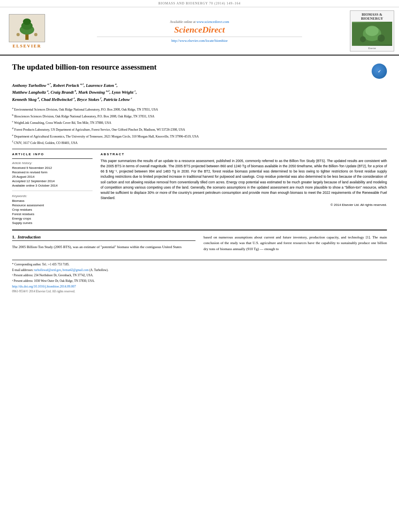  What do you see at coordinates (200, 22) in the screenshot?
I see `available-online-text: Available online at www.sciencedirect.co…` at bounding box center [200, 22].